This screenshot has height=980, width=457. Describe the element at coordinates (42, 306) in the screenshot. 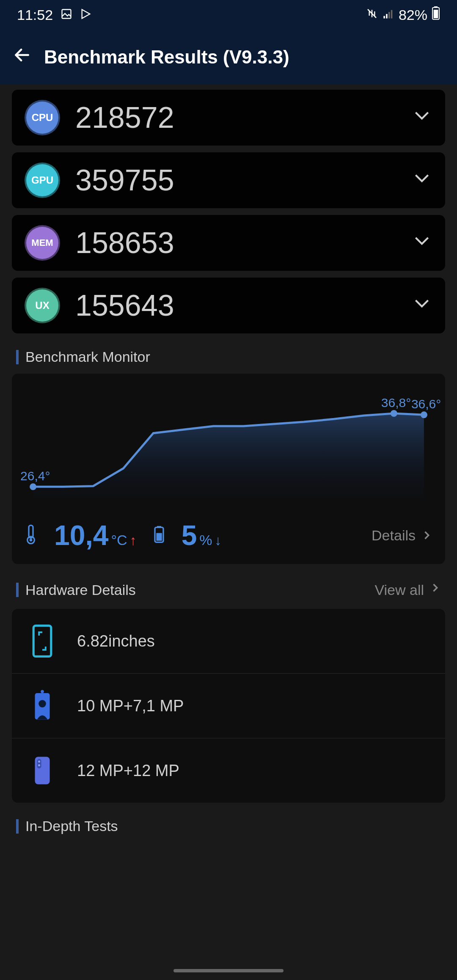

I see `ux-badge-icon: UX` at that location.